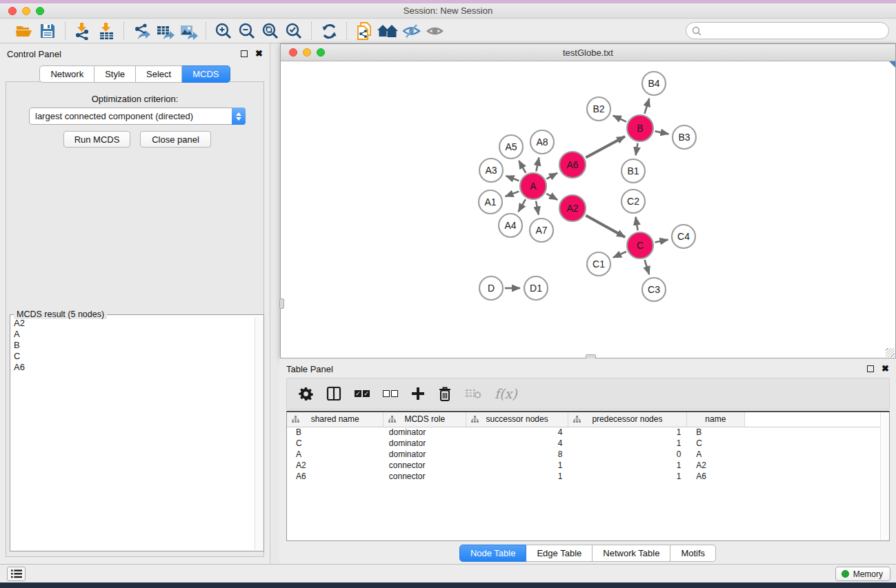 The width and height of the screenshot is (896, 588). Describe the element at coordinates (493, 553) in the screenshot. I see `tab-node-table: Node Table` at that location.